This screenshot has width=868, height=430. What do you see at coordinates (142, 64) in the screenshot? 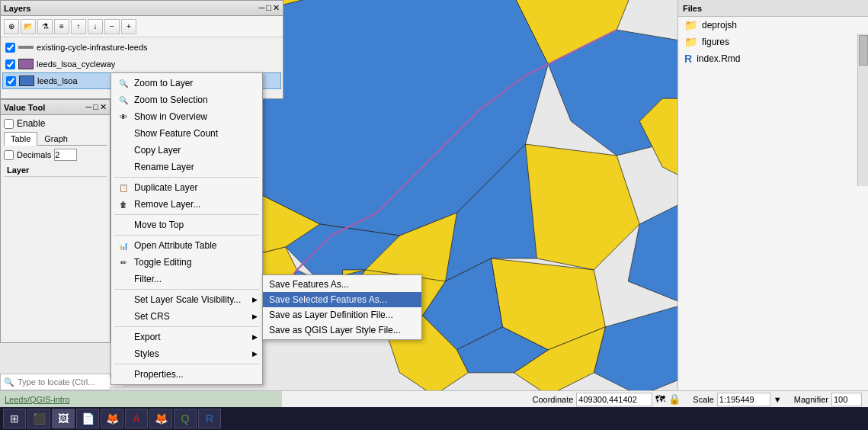
I see `layer-item-cycleway: leeds_lsoa_cycleway` at bounding box center [142, 64].